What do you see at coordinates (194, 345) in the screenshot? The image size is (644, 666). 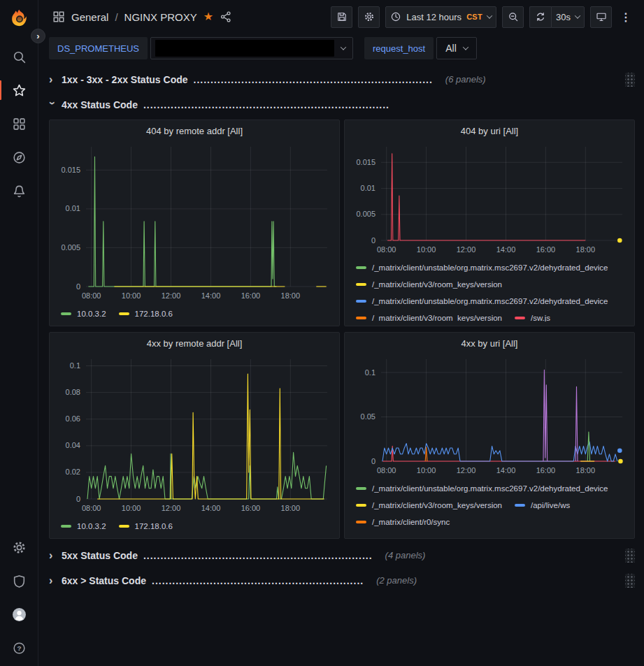 I see `panel-title: 4xx by remote addr [All]` at bounding box center [194, 345].